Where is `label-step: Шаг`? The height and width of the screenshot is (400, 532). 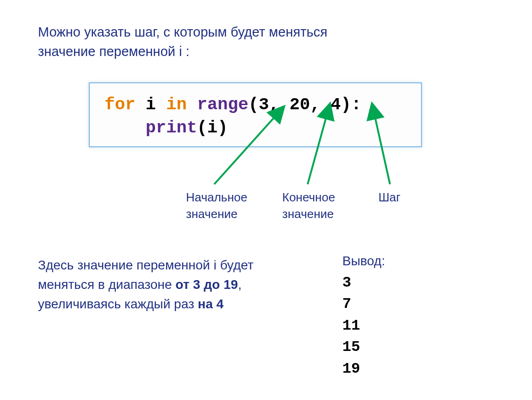
label-step: Шаг is located at coordinates (402, 197).